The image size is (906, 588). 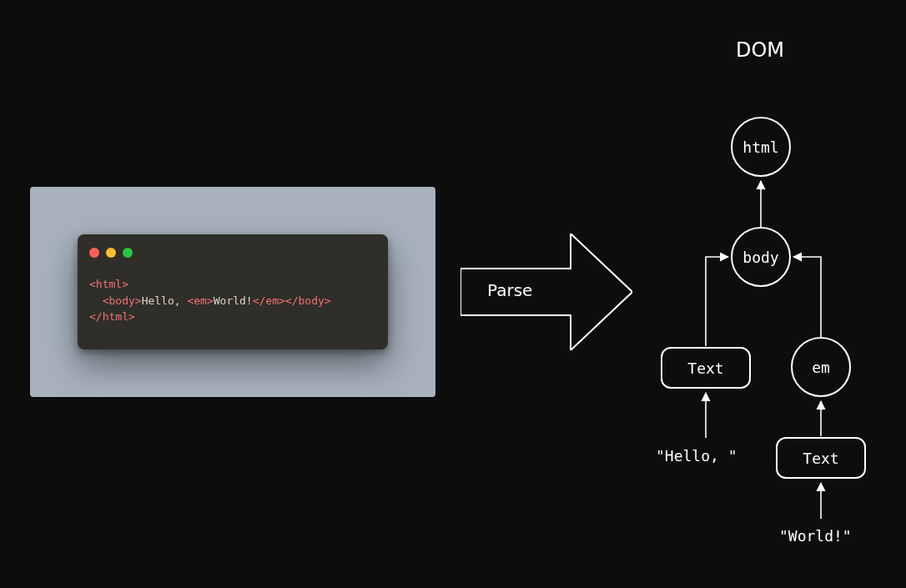 I want to click on code-window: <html> <body>Hello, <em>World!</em></bod…, so click(x=233, y=292).